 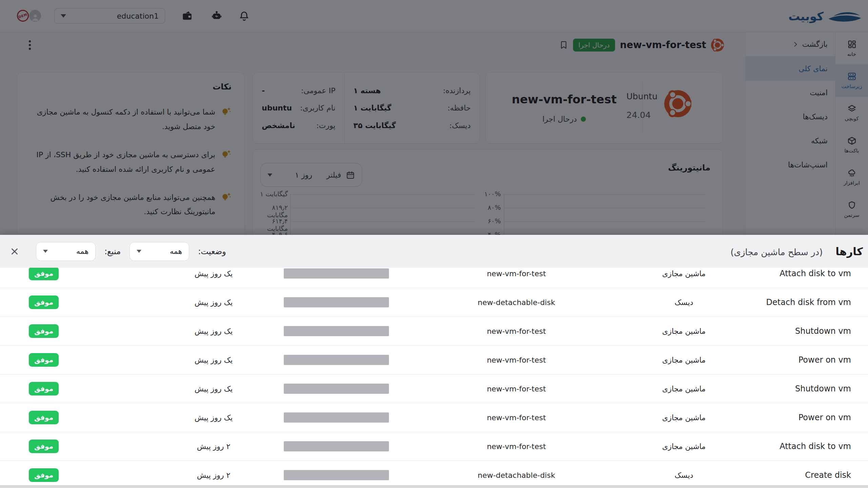 I want to click on tasks-subtitle: (در سطح ماشین مجازی), so click(x=776, y=252).